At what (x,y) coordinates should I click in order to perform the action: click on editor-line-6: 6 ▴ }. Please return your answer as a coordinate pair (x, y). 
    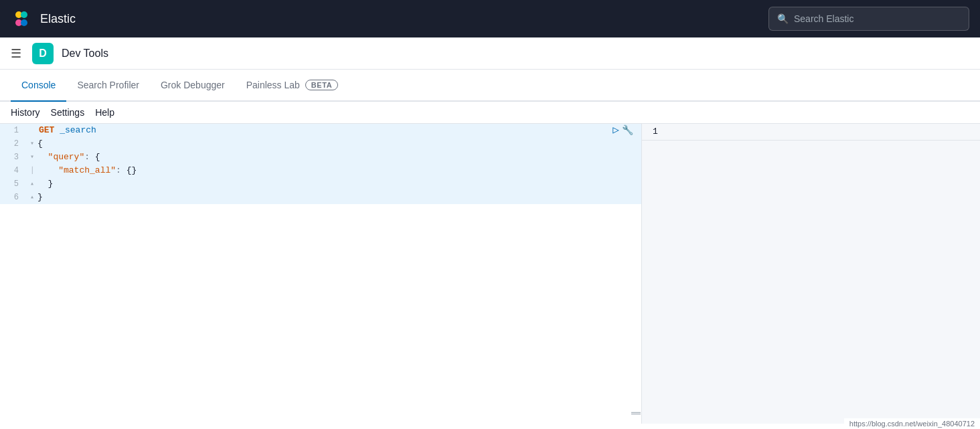
    Looking at the image, I should click on (321, 197).